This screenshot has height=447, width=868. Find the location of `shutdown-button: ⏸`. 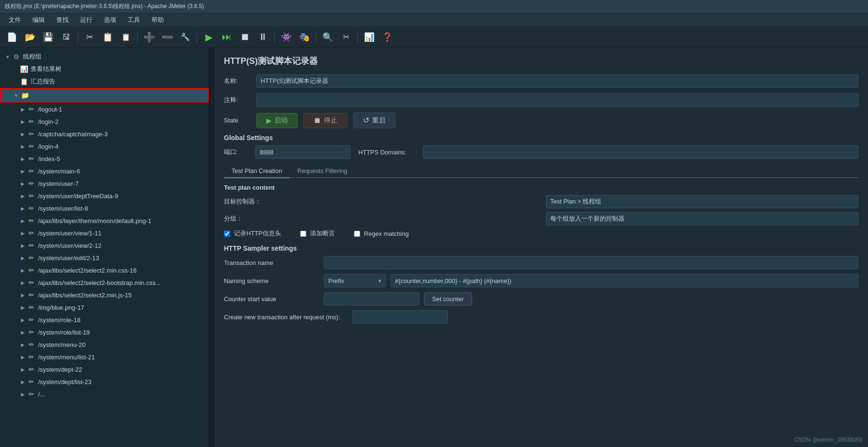

shutdown-button: ⏸ is located at coordinates (263, 37).